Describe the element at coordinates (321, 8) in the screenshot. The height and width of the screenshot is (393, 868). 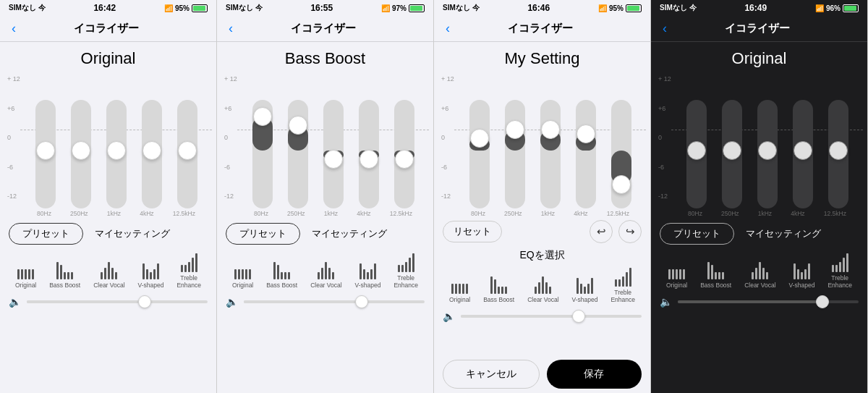
I see `status-time: 16:55` at that location.